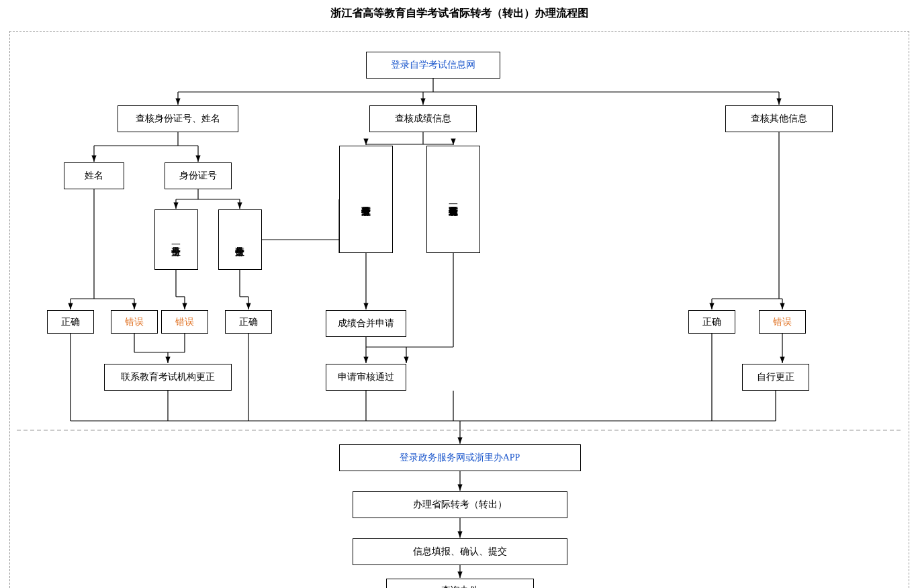  Describe the element at coordinates (782, 322) in the screenshot. I see `box-other-wrong: 错误` at that location.